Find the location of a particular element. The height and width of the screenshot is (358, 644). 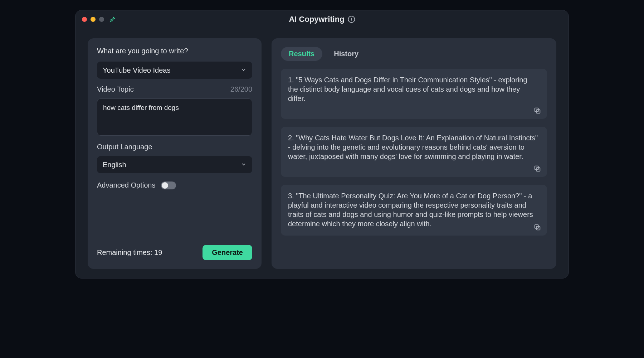

info-icon: ! is located at coordinates (352, 19).